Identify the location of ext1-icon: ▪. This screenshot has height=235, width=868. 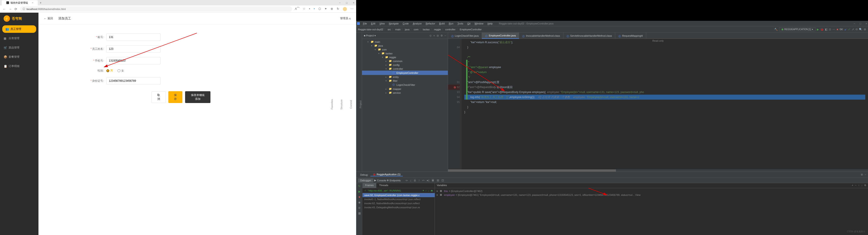
(310, 9).